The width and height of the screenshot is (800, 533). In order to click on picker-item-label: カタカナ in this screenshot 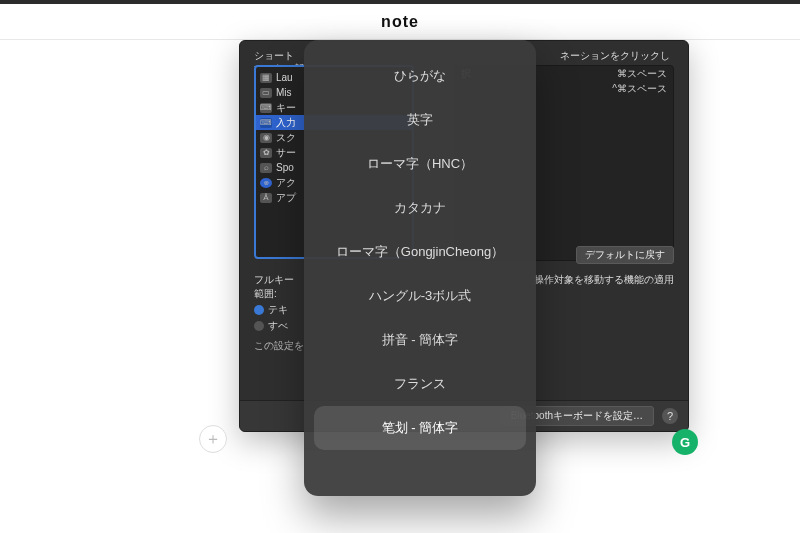, I will do `click(420, 208)`.